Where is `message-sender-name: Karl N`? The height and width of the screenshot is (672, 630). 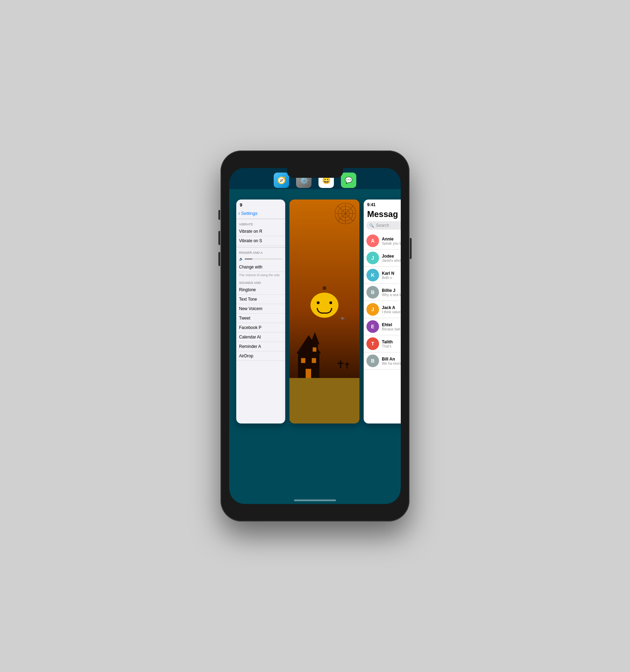
message-sender-name: Karl N is located at coordinates (391, 273).